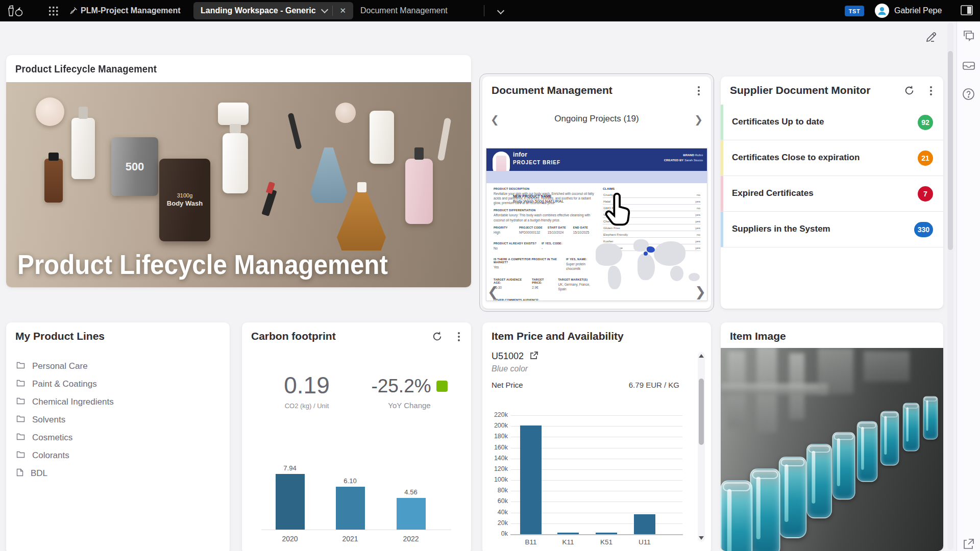 Image resolution: width=980 pixels, height=551 pixels. What do you see at coordinates (118, 437) in the screenshot?
I see `card-my-product-lines: My Product Lines Personal CarePaint & Co…` at bounding box center [118, 437].